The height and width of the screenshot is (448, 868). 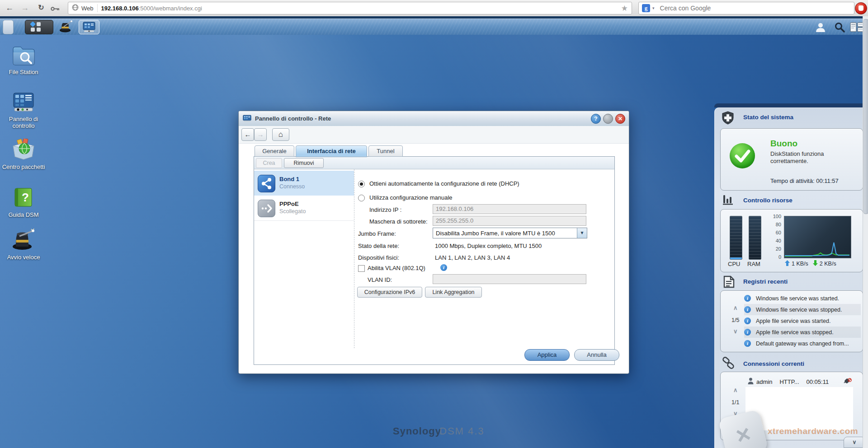 I want to click on apply-button: Applica, so click(x=547, y=355).